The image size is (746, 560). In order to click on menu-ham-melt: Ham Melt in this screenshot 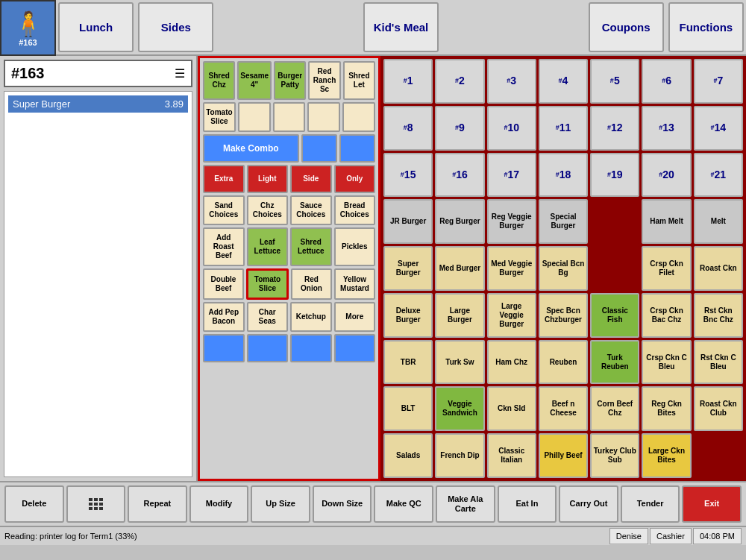, I will do `click(666, 221)`.